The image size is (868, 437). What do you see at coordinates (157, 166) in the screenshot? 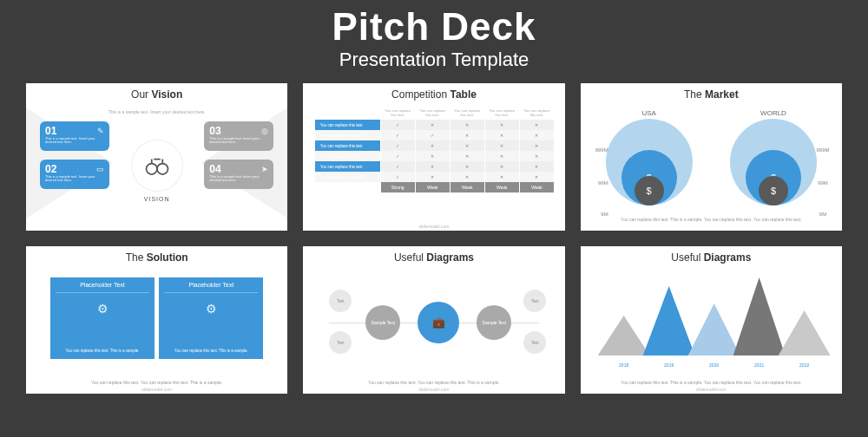
I see `vision-center` at bounding box center [157, 166].